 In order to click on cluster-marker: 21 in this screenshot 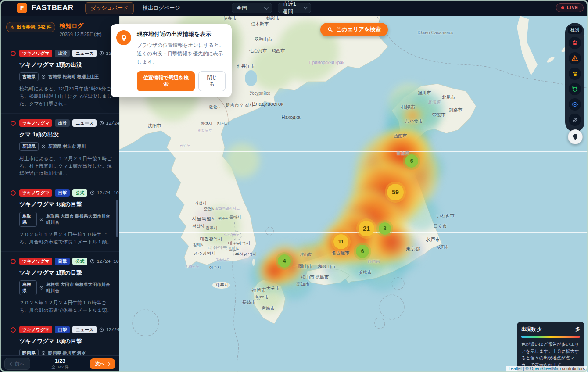, I will do `click(366, 229)`.